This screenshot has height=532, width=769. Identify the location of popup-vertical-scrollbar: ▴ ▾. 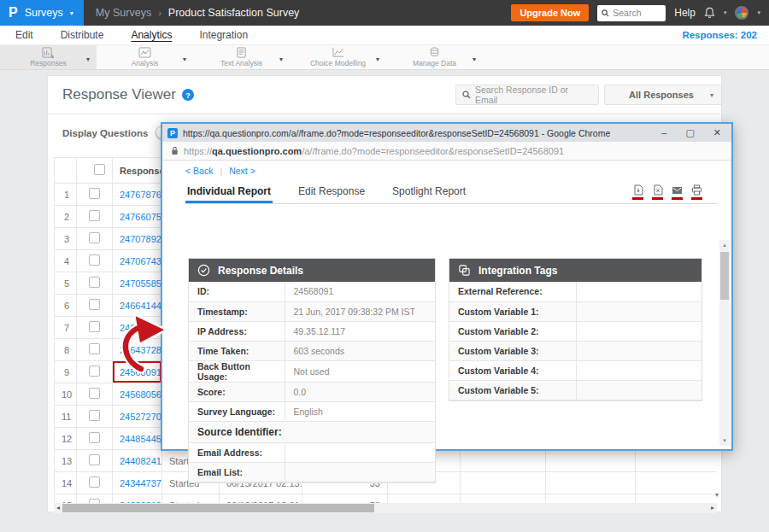
(725, 343).